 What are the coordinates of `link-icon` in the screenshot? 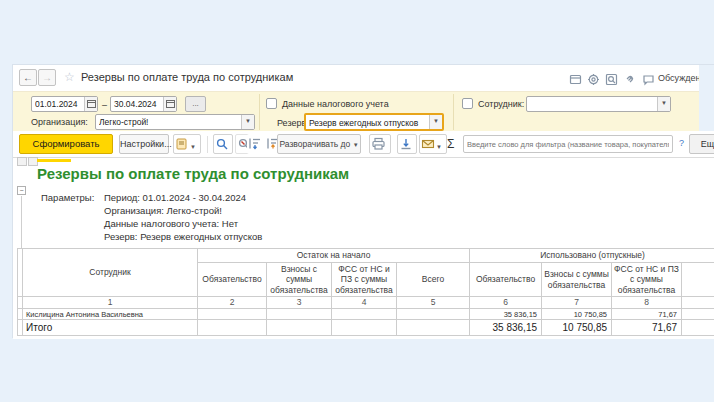 It's located at (630, 78).